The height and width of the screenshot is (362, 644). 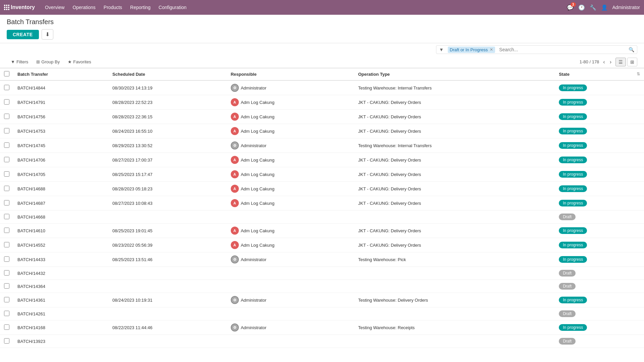 I want to click on col-scheduled-date: Scheduled Date, so click(x=168, y=74).